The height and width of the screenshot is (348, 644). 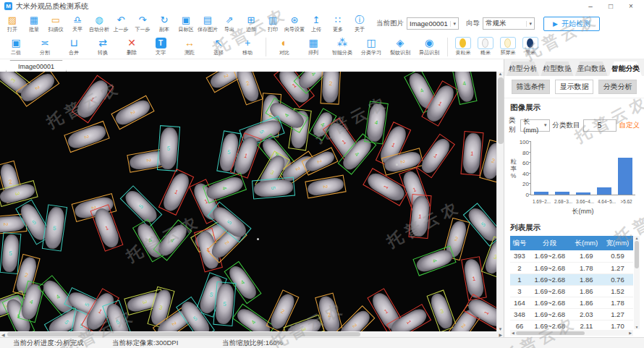 I want to click on toolbar-button-label: 批量, so click(x=34, y=29).